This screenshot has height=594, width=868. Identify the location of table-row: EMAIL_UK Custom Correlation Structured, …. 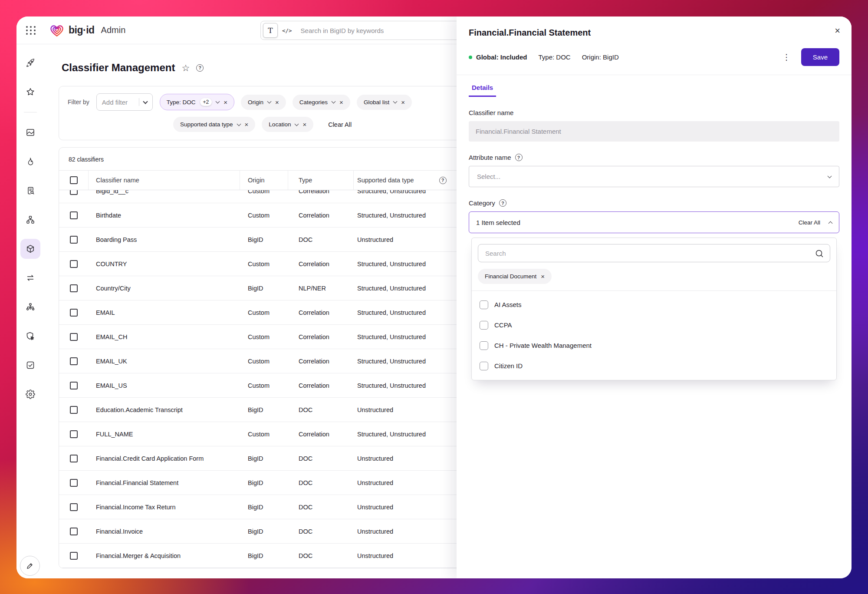
(278, 361).